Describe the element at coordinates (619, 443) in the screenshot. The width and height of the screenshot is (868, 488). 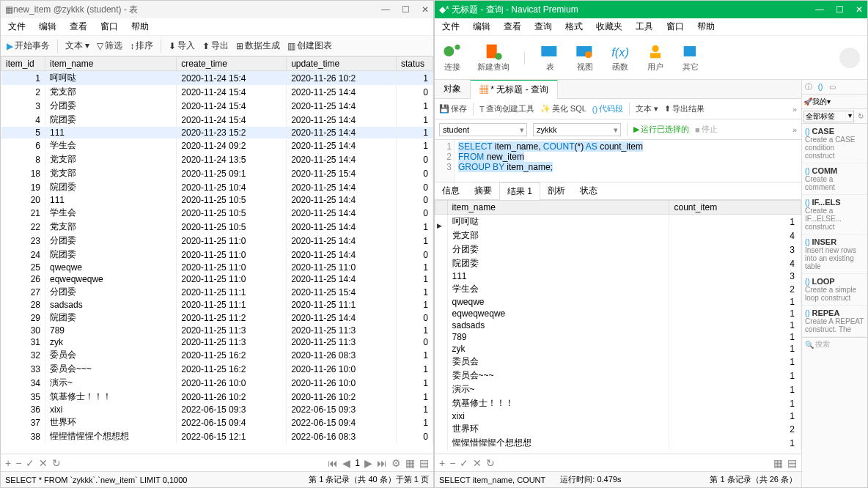
I see `table-row: 惺惺惜惺惺个想想想1` at that location.